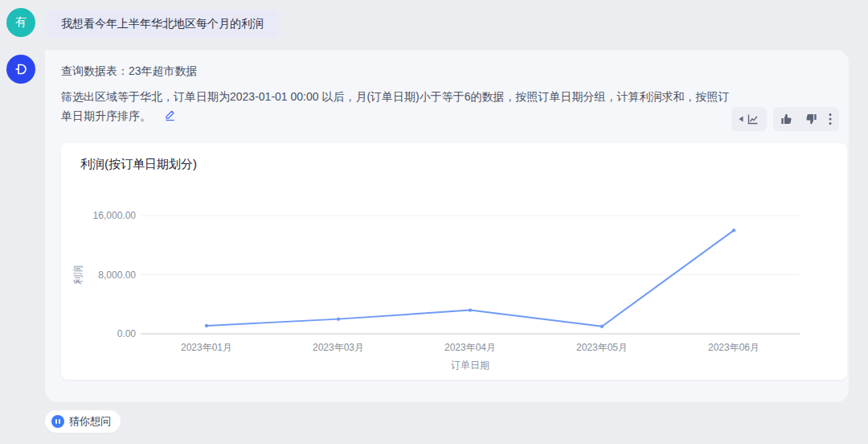  I want to click on thumbs-down-icon, so click(811, 119).